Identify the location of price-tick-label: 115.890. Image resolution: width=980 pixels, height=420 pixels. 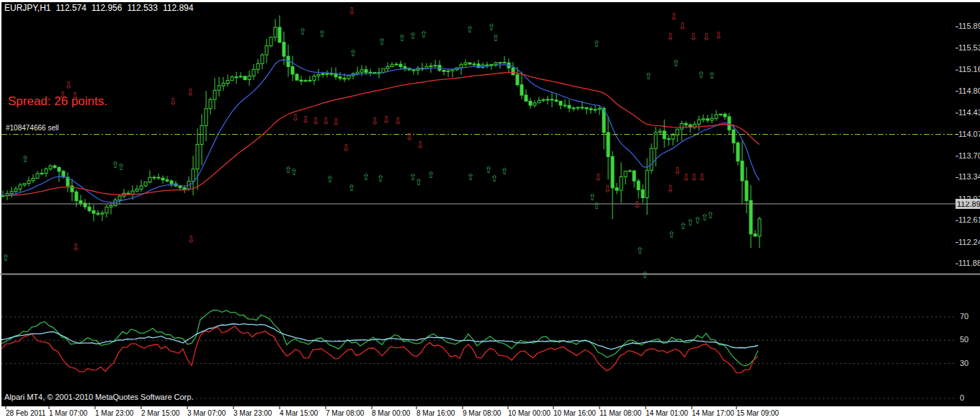
(969, 26).